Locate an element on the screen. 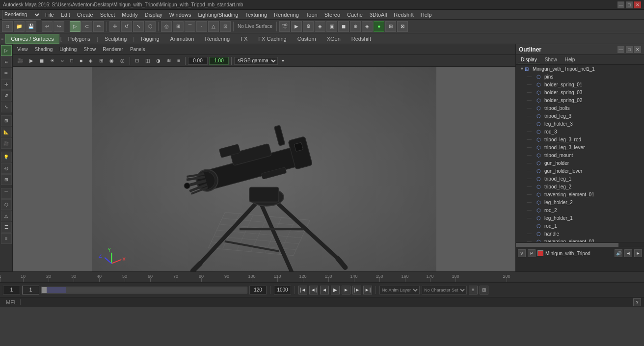 This screenshot has height=346, width=644. tb-open: 📁 is located at coordinates (19, 27).